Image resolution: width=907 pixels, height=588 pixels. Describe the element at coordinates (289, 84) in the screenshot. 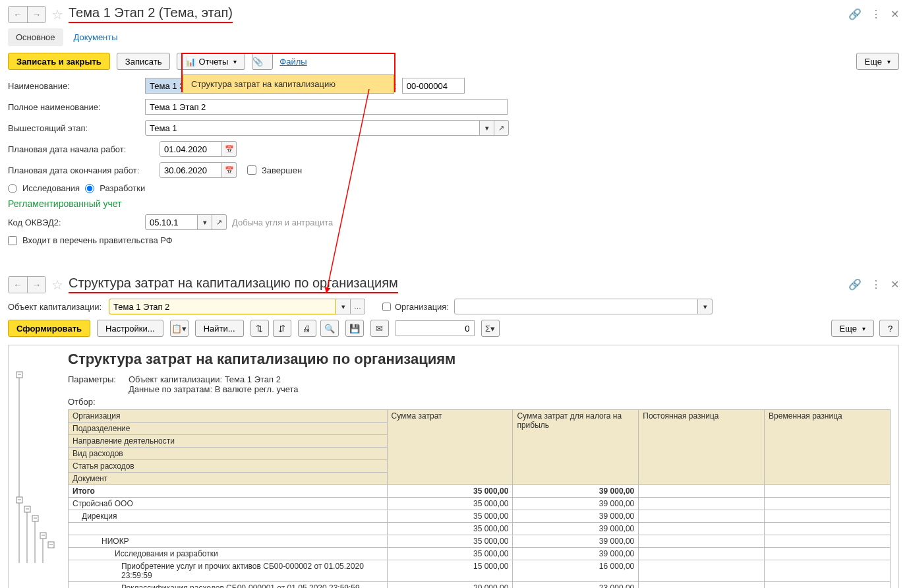

I see `dropdown-item-cost-structure: Структура затрат на капитализацию` at that location.